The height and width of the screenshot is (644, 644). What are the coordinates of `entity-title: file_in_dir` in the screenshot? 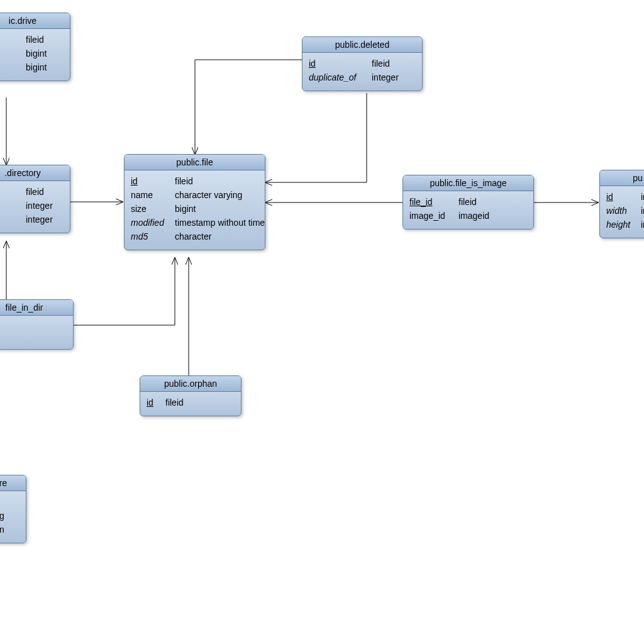 It's located at (36, 308).